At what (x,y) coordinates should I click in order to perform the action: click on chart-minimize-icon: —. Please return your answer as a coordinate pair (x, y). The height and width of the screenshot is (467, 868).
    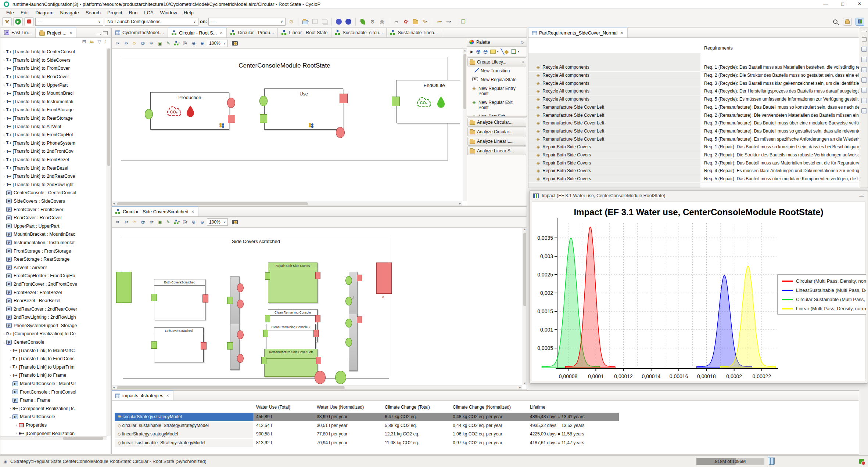
    Looking at the image, I should click on (861, 196).